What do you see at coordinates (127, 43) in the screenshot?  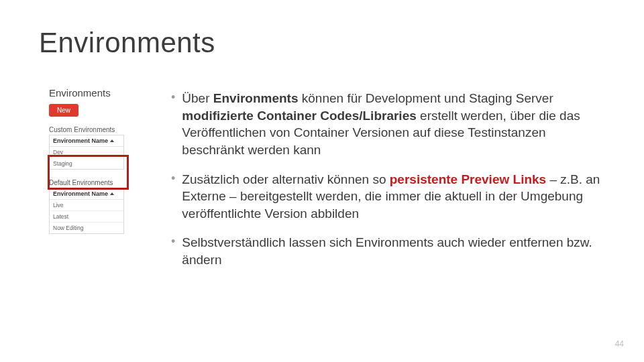 I see `slide-title: Environments` at bounding box center [127, 43].